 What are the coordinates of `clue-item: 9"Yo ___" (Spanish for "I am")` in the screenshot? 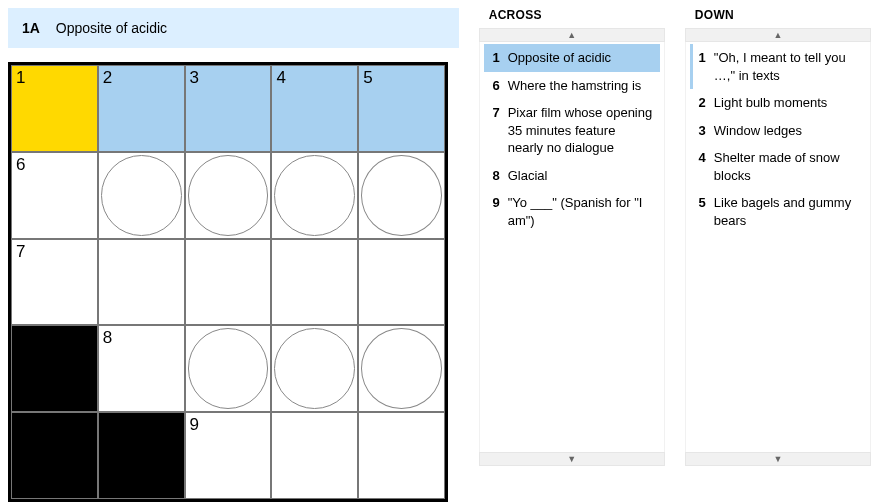 It's located at (572, 212).